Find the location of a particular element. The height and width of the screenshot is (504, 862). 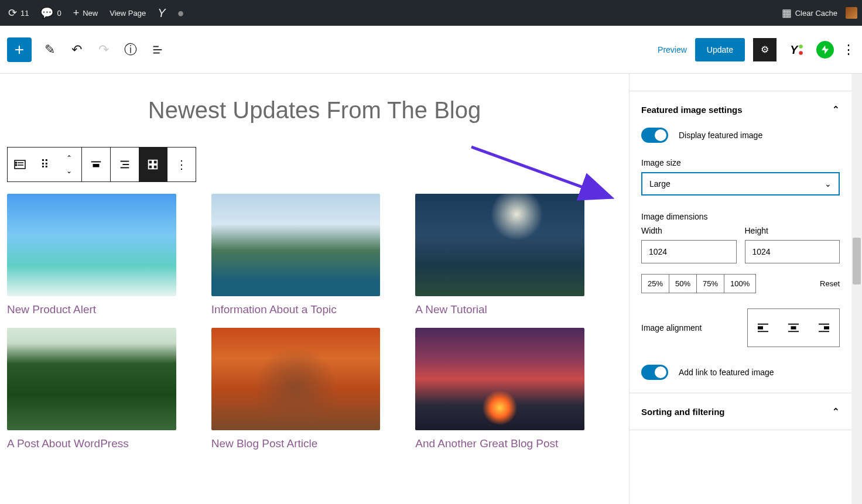

align-right-button is located at coordinates (824, 328).